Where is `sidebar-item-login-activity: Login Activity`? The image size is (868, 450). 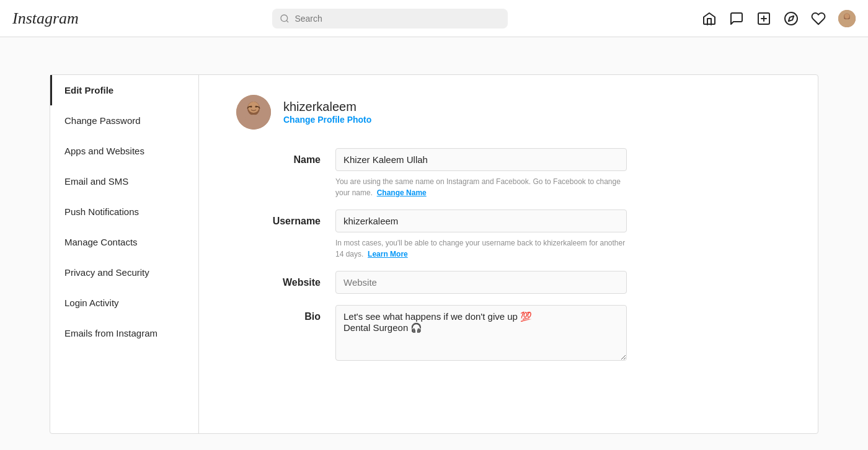
sidebar-item-login-activity: Login Activity is located at coordinates (124, 302).